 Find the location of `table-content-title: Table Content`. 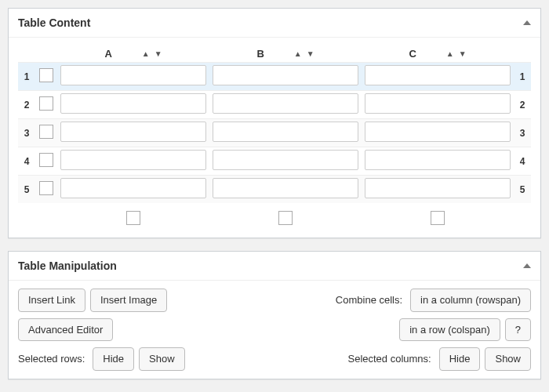

table-content-title: Table Content is located at coordinates (54, 23).